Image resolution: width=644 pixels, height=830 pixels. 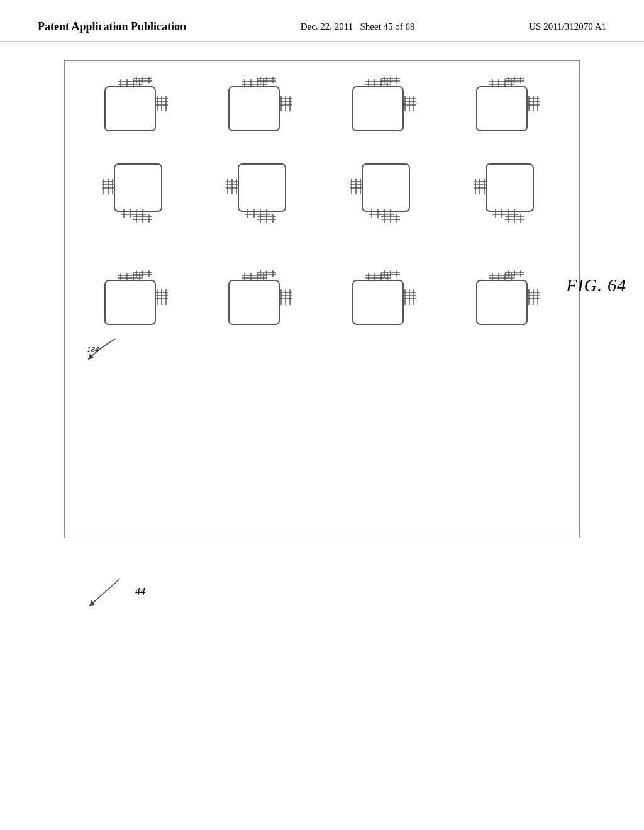 I want to click on publication-date-sheet: Dec. 22, 2011 Sheet 45 of 69, so click(x=358, y=26).